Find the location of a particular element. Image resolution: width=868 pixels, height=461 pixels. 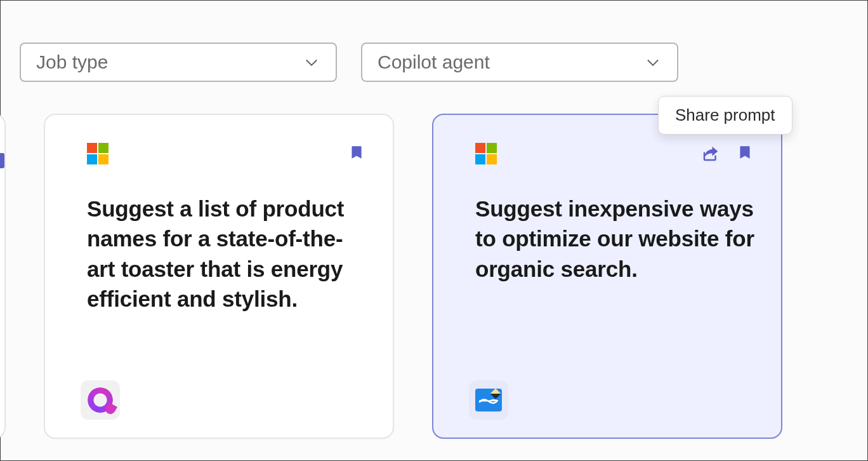

loop-icon is located at coordinates (100, 400).